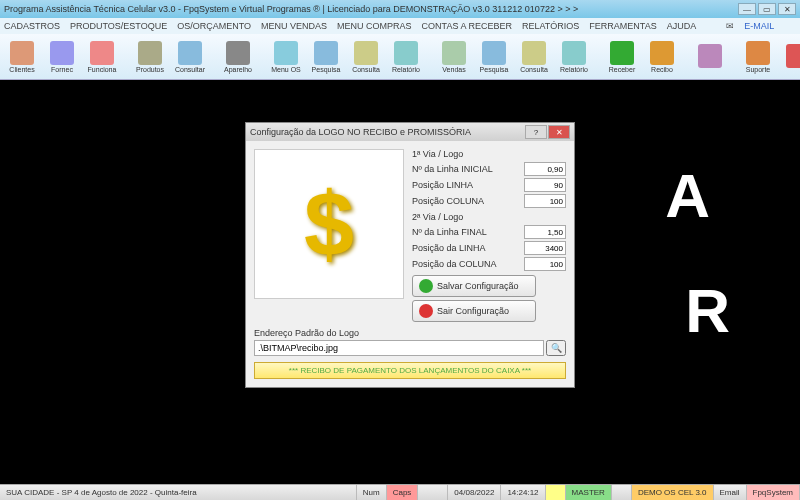 The height and width of the screenshot is (500, 800). I want to click on pos-linha-input, so click(545, 185).